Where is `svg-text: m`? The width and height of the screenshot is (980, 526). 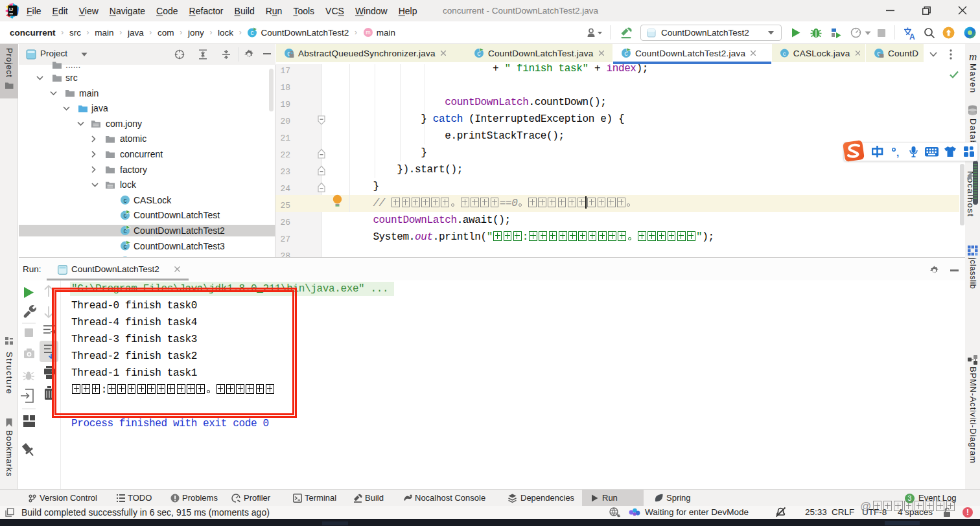 svg-text: m is located at coordinates (368, 32).